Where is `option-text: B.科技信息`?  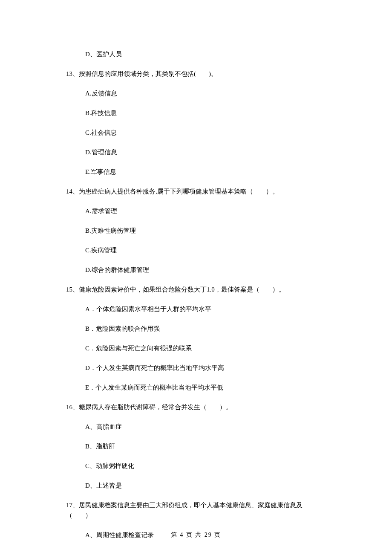
option-text: B.科技信息 is located at coordinates (196, 113).